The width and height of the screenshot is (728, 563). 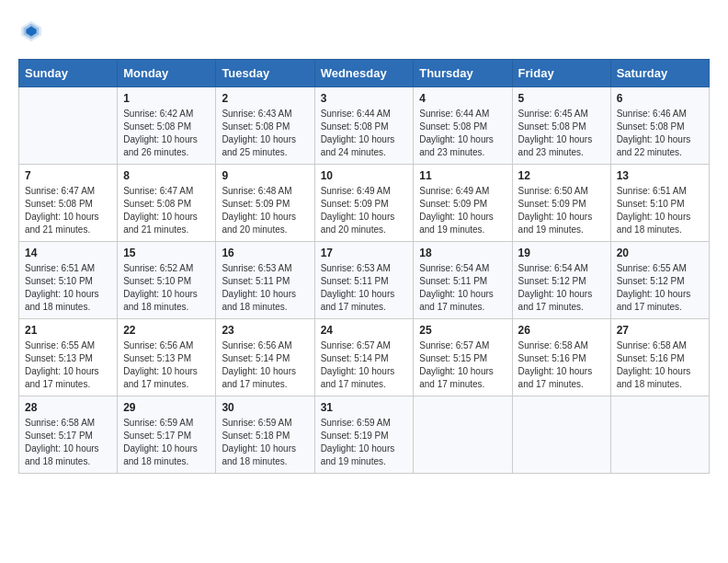 What do you see at coordinates (166, 288) in the screenshot?
I see `day-info: Sunrise: 6:52 AM Sunset: 5:10 PM Dayligh…` at bounding box center [166, 288].